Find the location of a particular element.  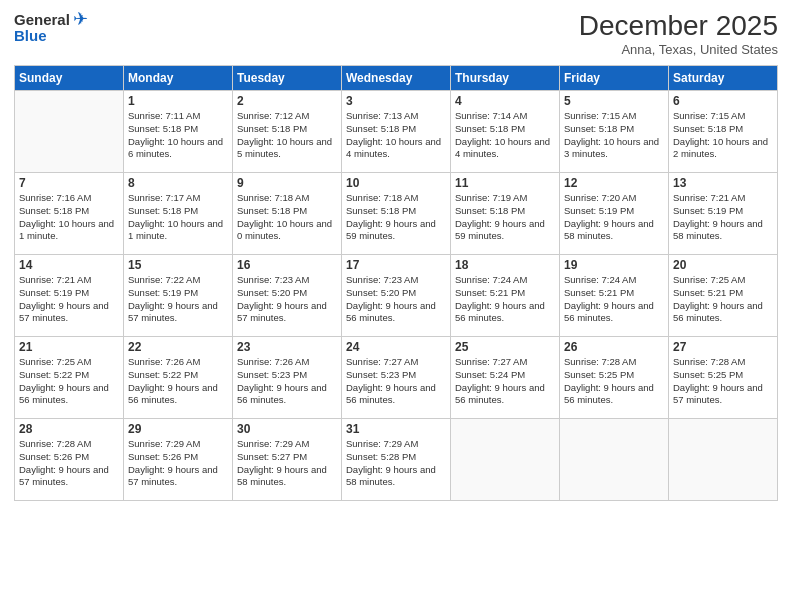

calendar-header-row: Sunday Monday Tuesday Wednesday Thursday… is located at coordinates (396, 78).